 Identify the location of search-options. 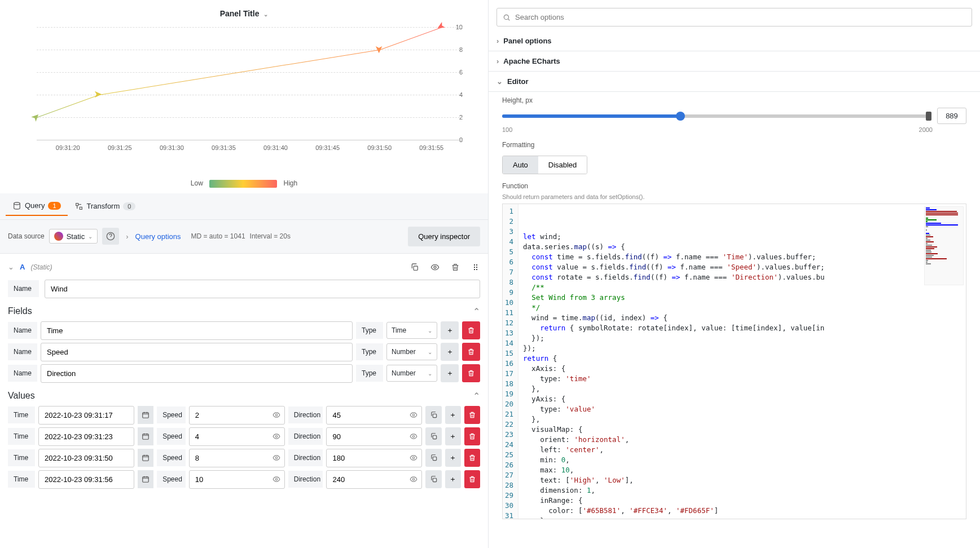
(735, 17).